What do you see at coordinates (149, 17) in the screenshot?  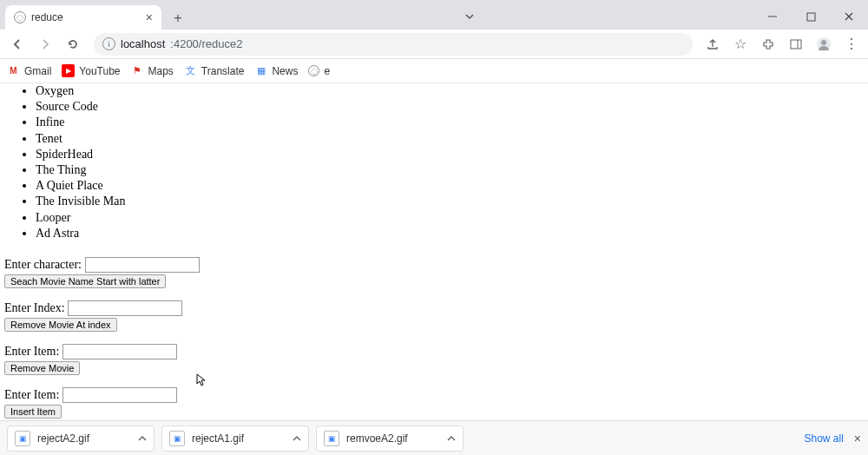 I see `close-tab-icon: ×` at bounding box center [149, 17].